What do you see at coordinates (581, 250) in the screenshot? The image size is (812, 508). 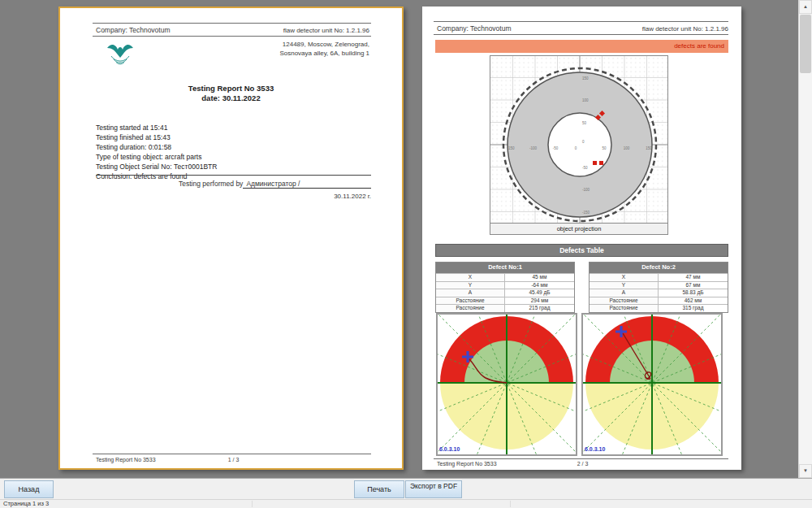 I see `defects-table-title: Defects Table` at bounding box center [581, 250].